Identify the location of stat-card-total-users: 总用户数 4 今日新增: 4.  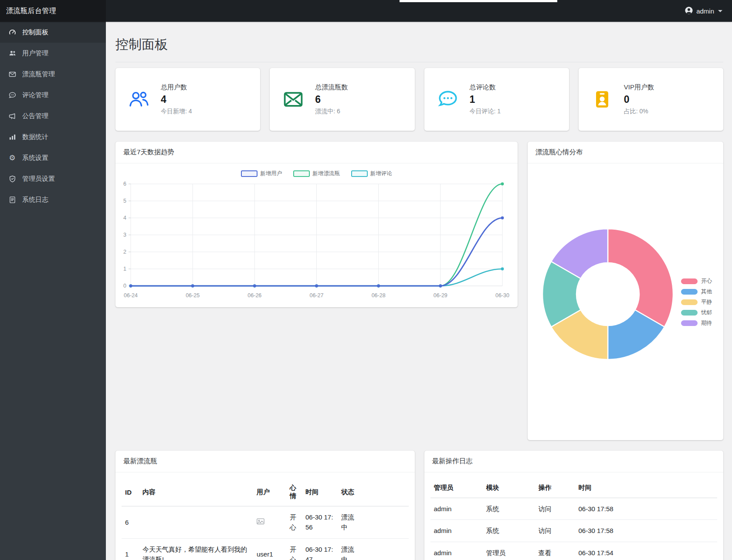
(188, 99).